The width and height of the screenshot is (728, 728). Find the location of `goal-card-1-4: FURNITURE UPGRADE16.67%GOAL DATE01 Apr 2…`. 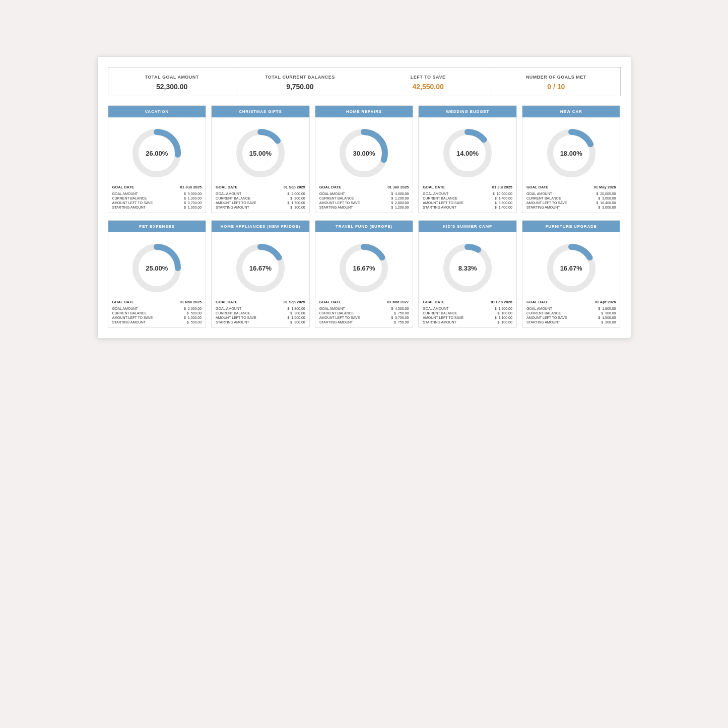

goal-card-1-4: FURNITURE UPGRADE16.67%GOAL DATE01 Apr 2… is located at coordinates (571, 274).